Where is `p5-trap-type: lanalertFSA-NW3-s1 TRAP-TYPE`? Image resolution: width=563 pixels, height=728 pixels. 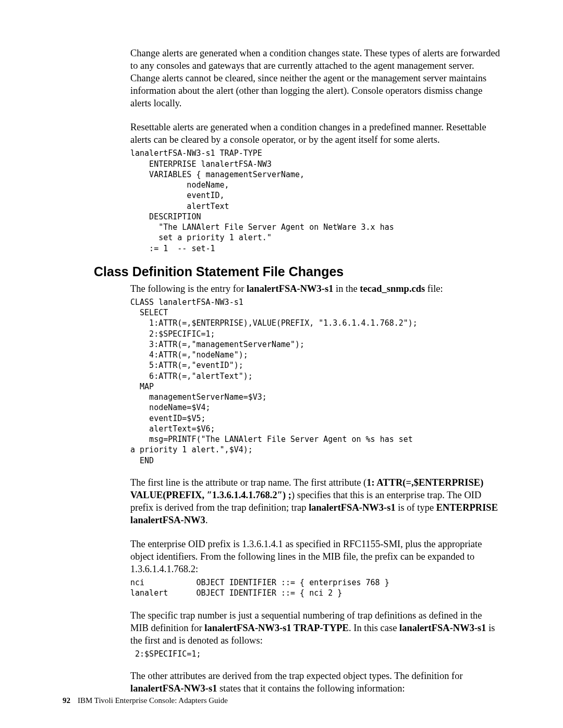 p5-trap-type: lanalertFSA-NW3-s1 TRAP-TYPE is located at coordinates (276, 628).